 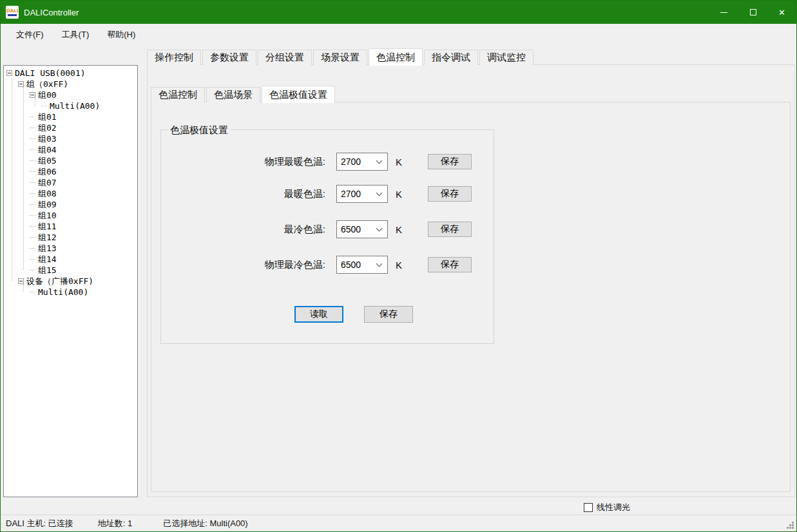 What do you see at coordinates (12, 180) in the screenshot?
I see `tree-guide-line` at bounding box center [12, 180].